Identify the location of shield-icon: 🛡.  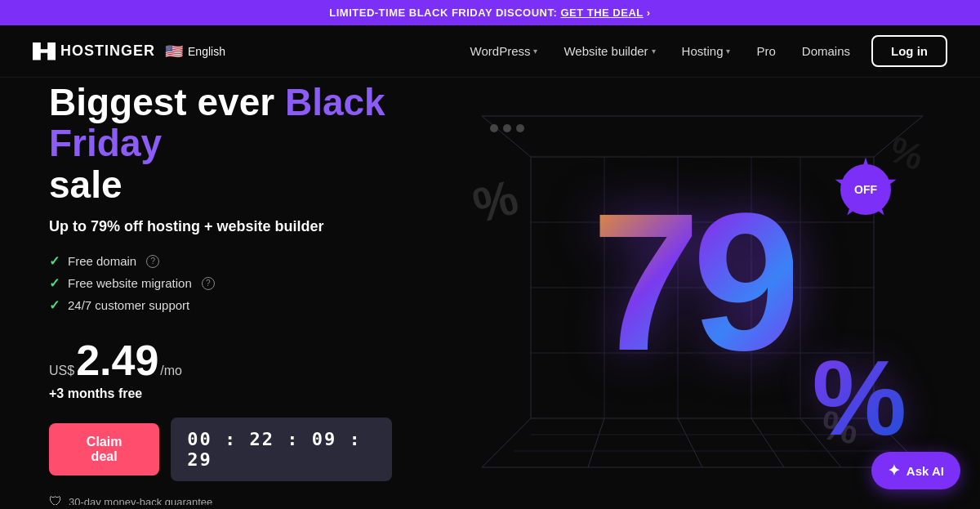
(56, 500).